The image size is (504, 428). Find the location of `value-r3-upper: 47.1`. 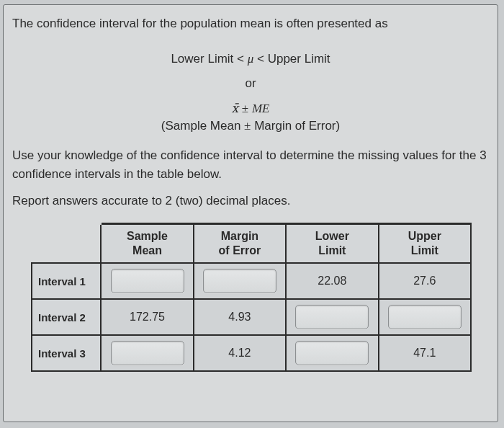

value-r3-upper: 47.1 is located at coordinates (425, 353).